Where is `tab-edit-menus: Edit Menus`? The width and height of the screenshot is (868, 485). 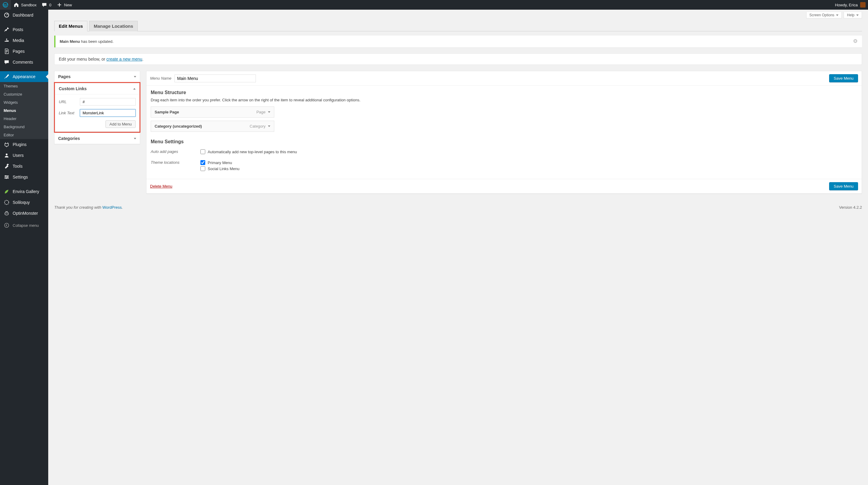 tab-edit-menus: Edit Menus is located at coordinates (71, 26).